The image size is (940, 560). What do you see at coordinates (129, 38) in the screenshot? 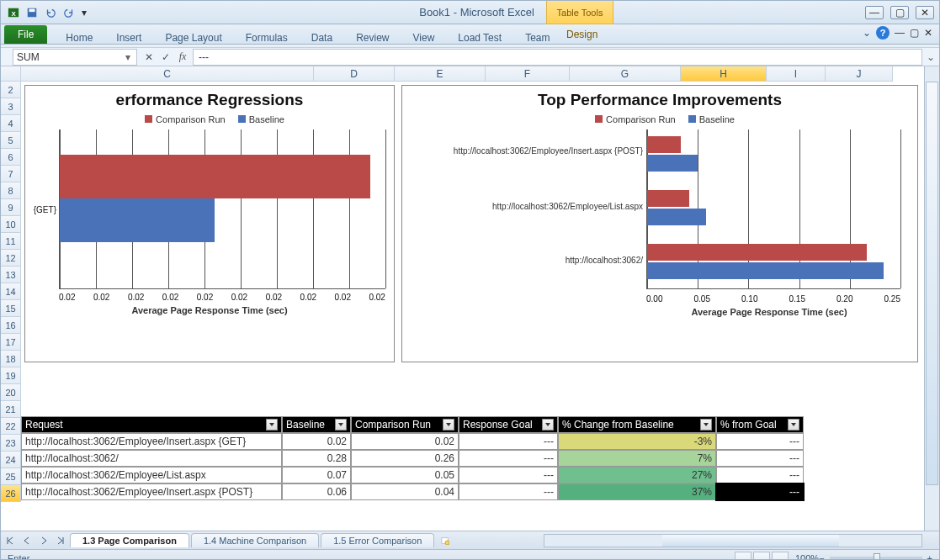
I see `tab-insert: Insert` at bounding box center [129, 38].